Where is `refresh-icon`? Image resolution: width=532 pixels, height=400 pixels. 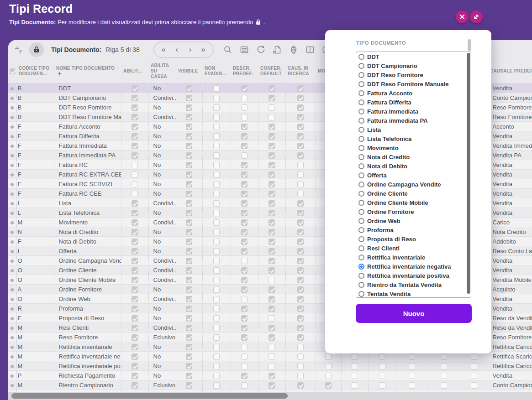 refresh-icon is located at coordinates (261, 50).